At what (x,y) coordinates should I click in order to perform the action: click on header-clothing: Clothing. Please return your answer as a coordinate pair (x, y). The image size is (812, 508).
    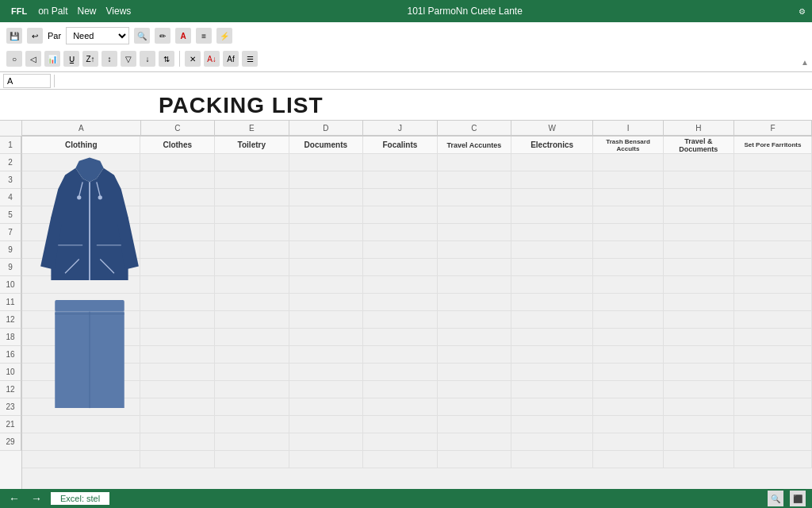
    Looking at the image, I should click on (81, 144).